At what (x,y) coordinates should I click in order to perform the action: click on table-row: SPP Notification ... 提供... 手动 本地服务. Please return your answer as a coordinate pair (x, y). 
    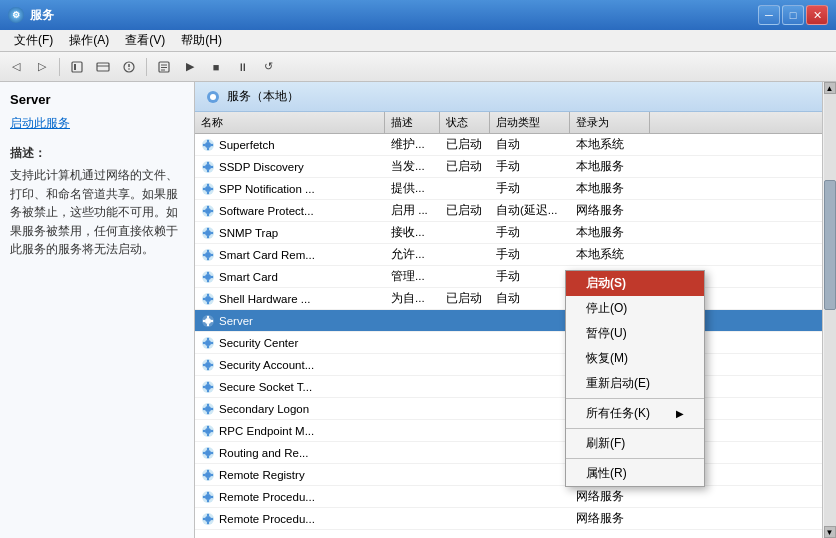
    Looking at the image, I should click on (516, 189).